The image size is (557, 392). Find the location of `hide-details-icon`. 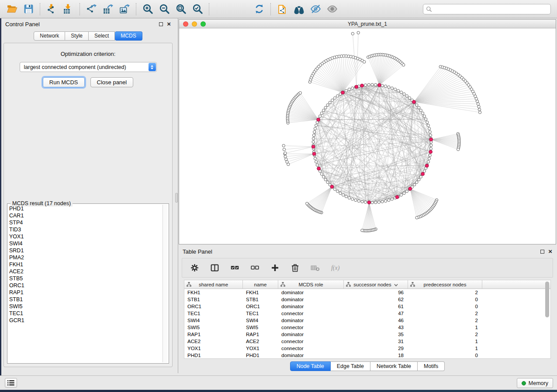

hide-details-icon is located at coordinates (315, 9).